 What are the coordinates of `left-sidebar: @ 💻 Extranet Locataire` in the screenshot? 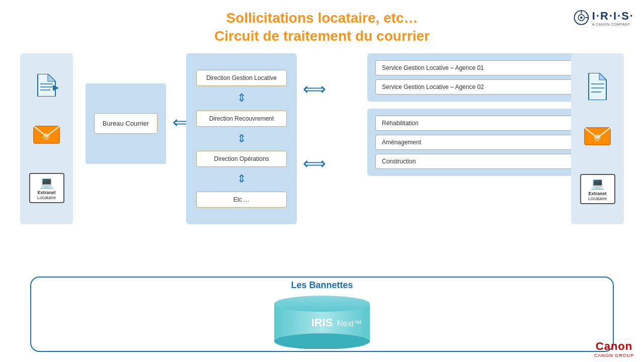 It's located at (46, 139).